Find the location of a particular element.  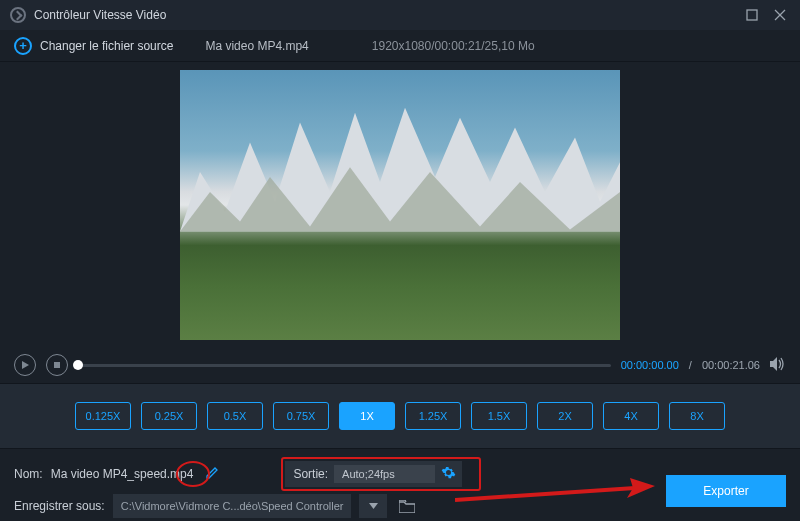

sortie-label: Sortie: is located at coordinates (310, 474).